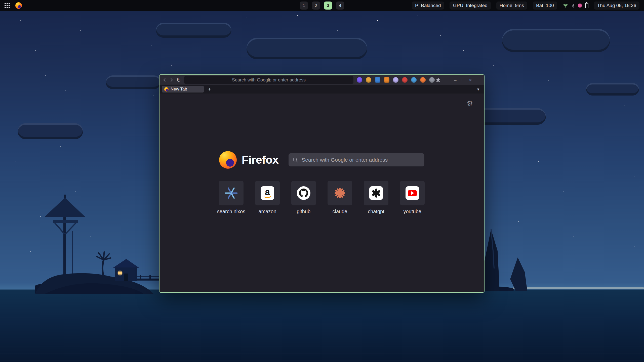  What do you see at coordinates (361, 160) in the screenshot?
I see `newtab-search-input` at bounding box center [361, 160].